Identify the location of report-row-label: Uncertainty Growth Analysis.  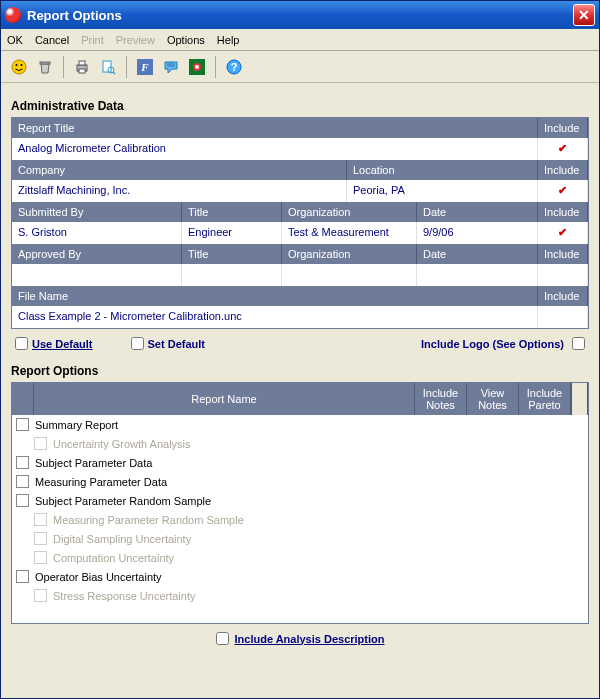
(122, 444).